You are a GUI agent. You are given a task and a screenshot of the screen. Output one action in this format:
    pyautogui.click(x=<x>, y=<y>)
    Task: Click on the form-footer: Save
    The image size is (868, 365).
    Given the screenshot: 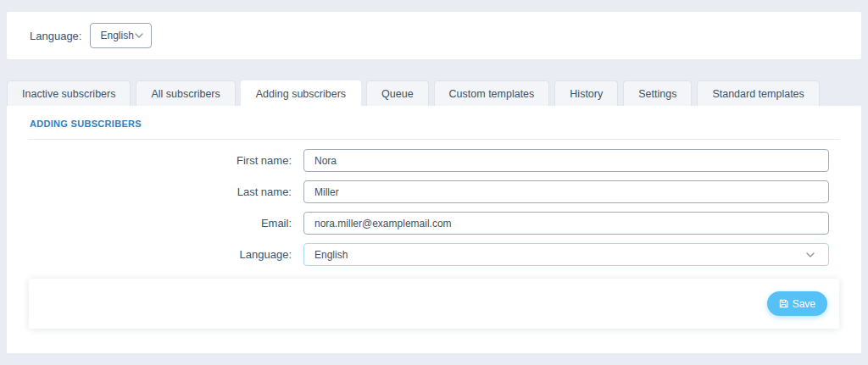 What is the action you would take?
    pyautogui.click(x=434, y=303)
    